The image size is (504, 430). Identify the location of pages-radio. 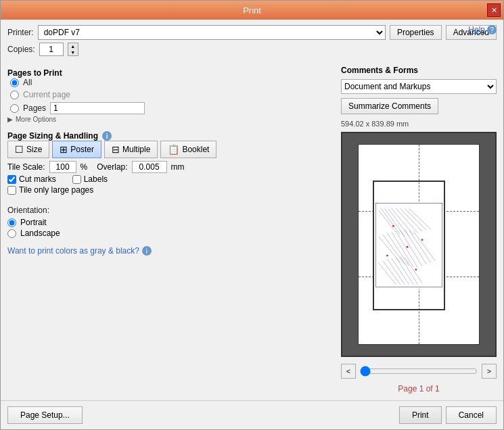
(15, 108).